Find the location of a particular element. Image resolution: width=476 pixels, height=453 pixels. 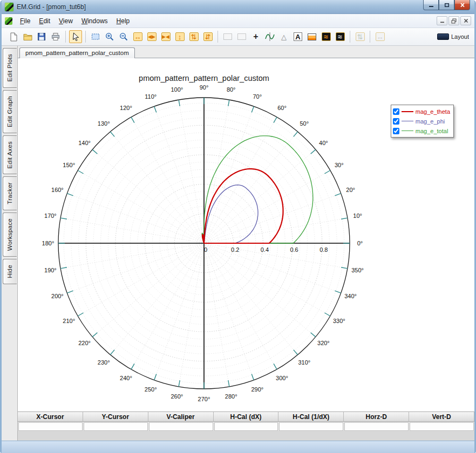

angle-label: 110° is located at coordinates (151, 97).